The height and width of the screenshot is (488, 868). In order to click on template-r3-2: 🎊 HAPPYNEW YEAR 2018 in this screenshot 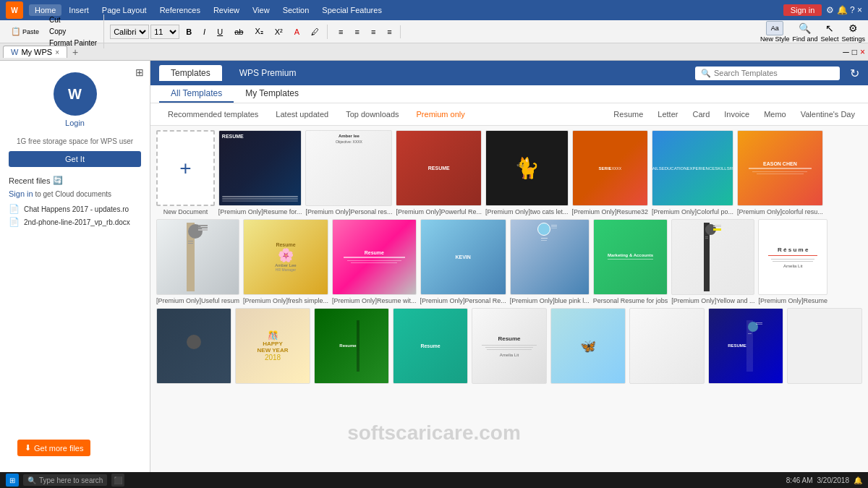, I will do `click(273, 347)`.